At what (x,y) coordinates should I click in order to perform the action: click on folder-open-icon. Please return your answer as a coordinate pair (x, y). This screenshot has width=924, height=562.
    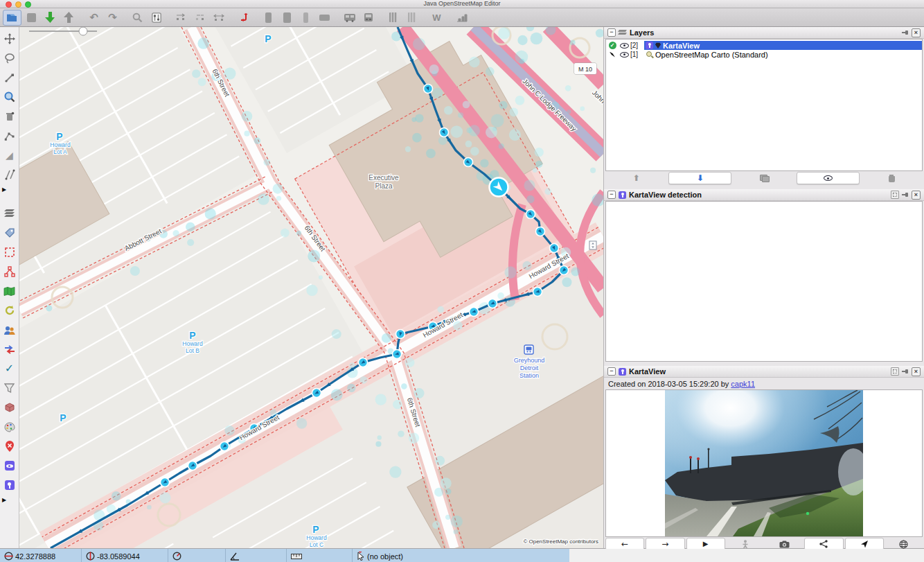
    Looking at the image, I should click on (12, 17).